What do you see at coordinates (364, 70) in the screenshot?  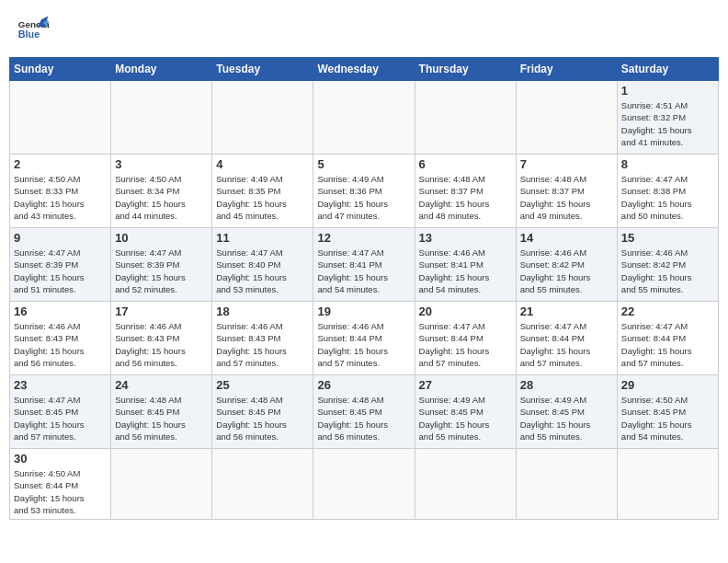 I see `weekday-header-wednesday: Wednesday` at bounding box center [364, 70].